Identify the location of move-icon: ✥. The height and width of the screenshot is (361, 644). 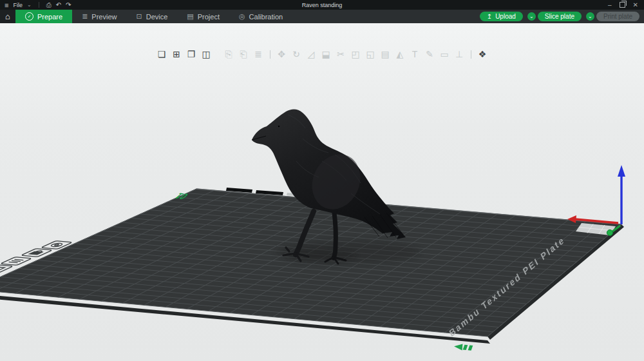
(282, 54).